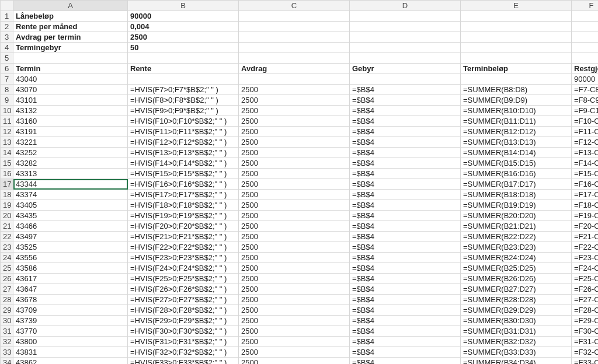  I want to click on row-header-25: 25, so click(7, 268).